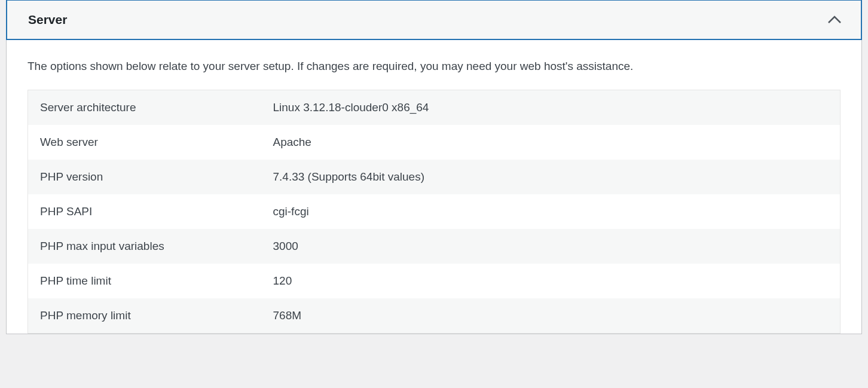  I want to click on row-label: PHP version, so click(145, 177).